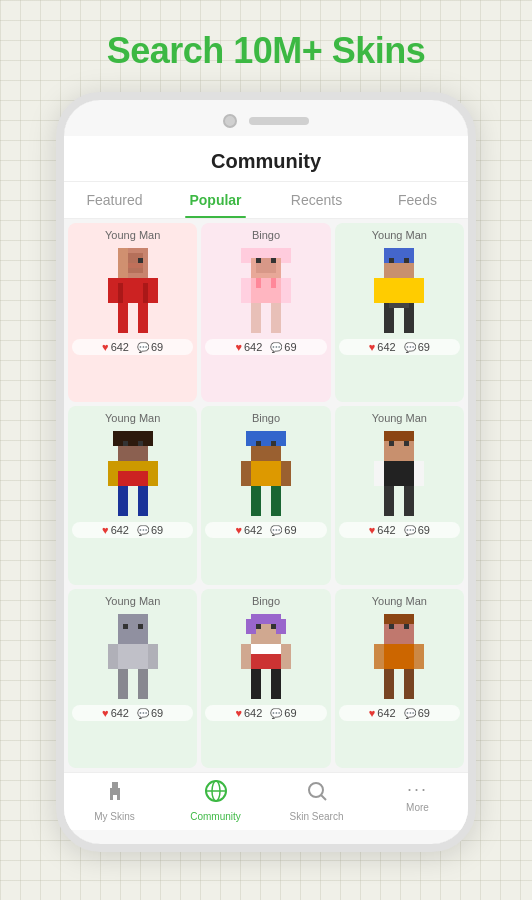 The image size is (532, 900). Describe the element at coordinates (266, 496) in the screenshot. I see `skin-card: Bingo ♥` at that location.